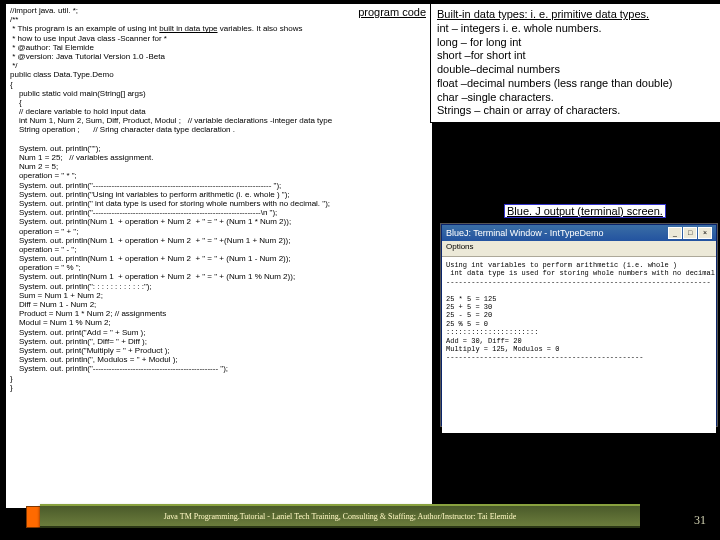 This screenshot has height=540, width=720. What do you see at coordinates (219, 74) in the screenshot?
I see `code-line: public class Data.Type.Demo` at bounding box center [219, 74].